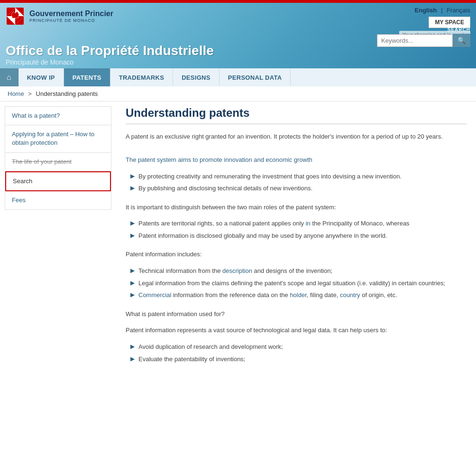 The width and height of the screenshot is (476, 458). Describe the element at coordinates (9, 77) in the screenshot. I see `home-nav-item: ⌂` at that location.